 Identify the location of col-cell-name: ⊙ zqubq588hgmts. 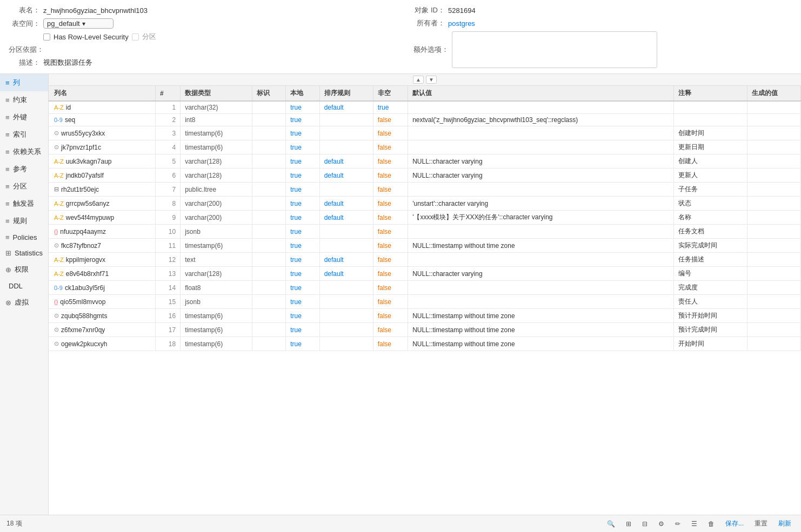
(102, 316).